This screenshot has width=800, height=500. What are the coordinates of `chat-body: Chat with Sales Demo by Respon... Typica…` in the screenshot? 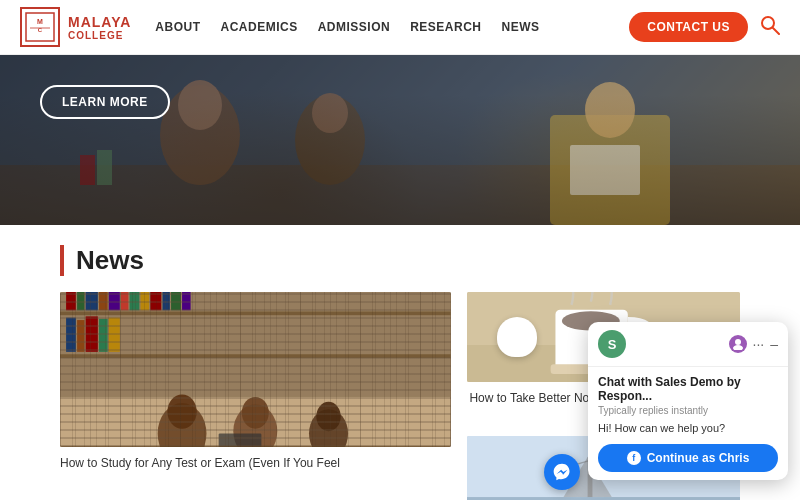 It's located at (688, 424).